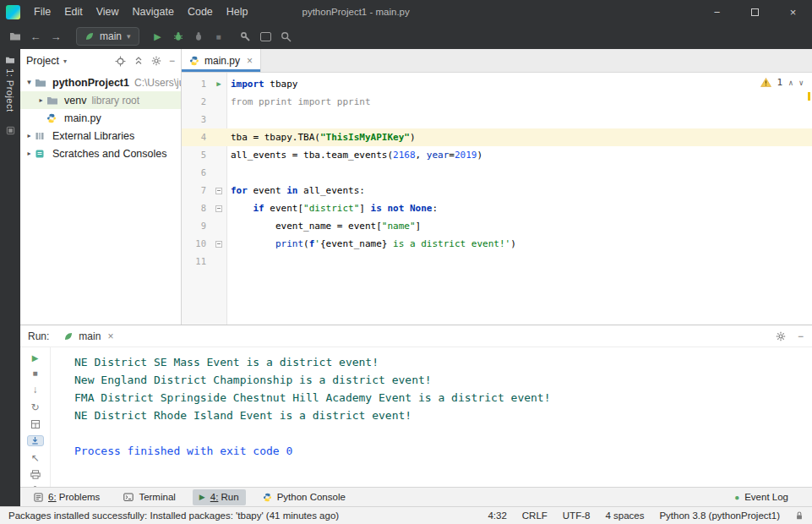  I want to click on code-line-4: 4tba = tbapy.TBA("ThisIsMyAPIKey"), so click(497, 137).